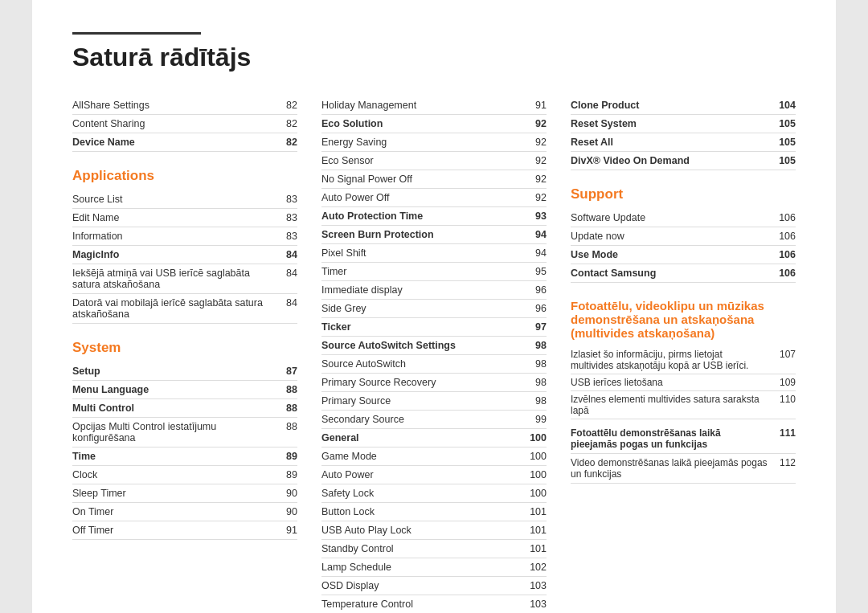 This screenshot has width=868, height=613. I want to click on toc-page-num: 107, so click(786, 354).